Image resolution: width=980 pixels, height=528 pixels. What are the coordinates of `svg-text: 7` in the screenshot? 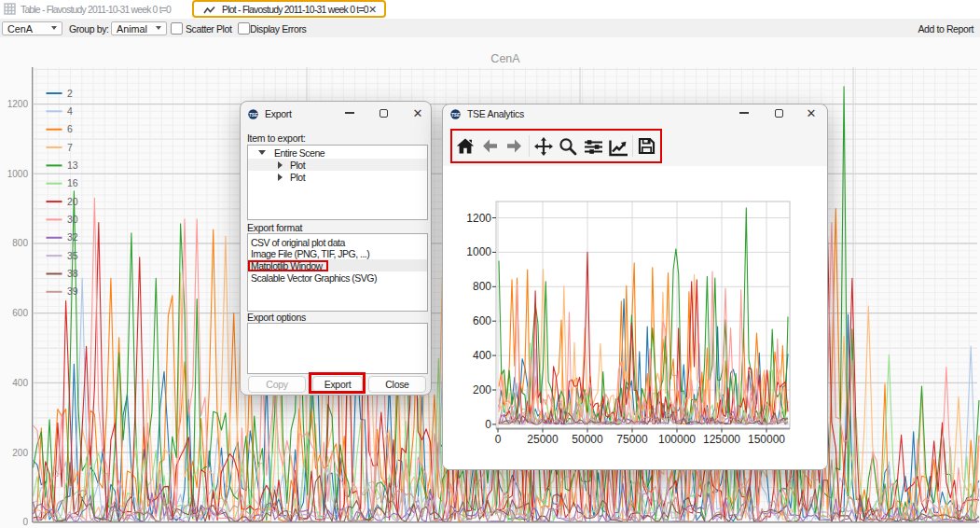 It's located at (70, 147).